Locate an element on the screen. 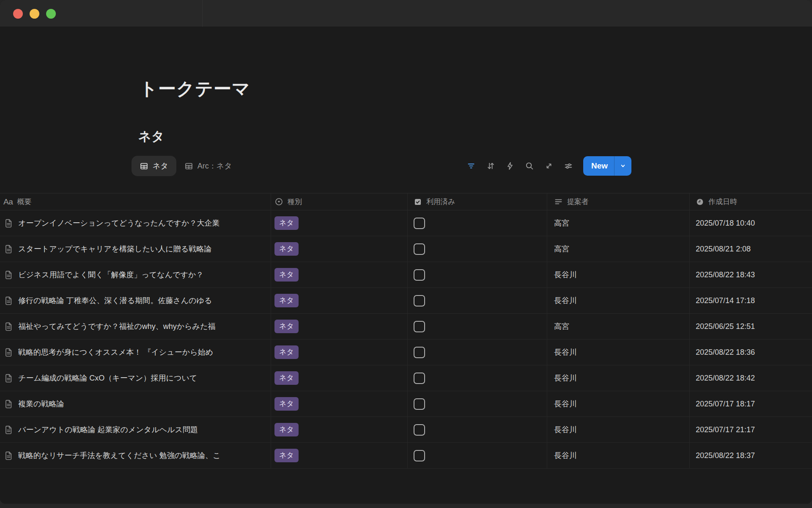  view-tab-label: ネタ is located at coordinates (161, 166).